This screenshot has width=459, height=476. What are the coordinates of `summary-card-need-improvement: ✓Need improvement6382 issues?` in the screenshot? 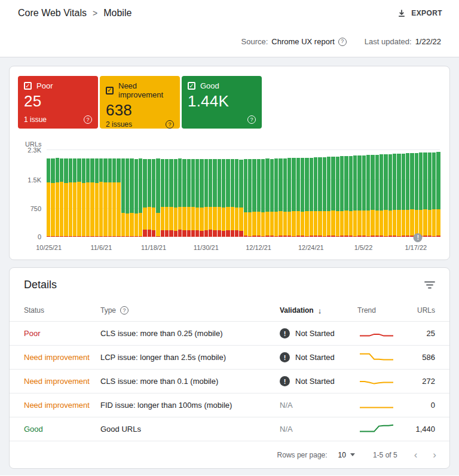 It's located at (140, 102).